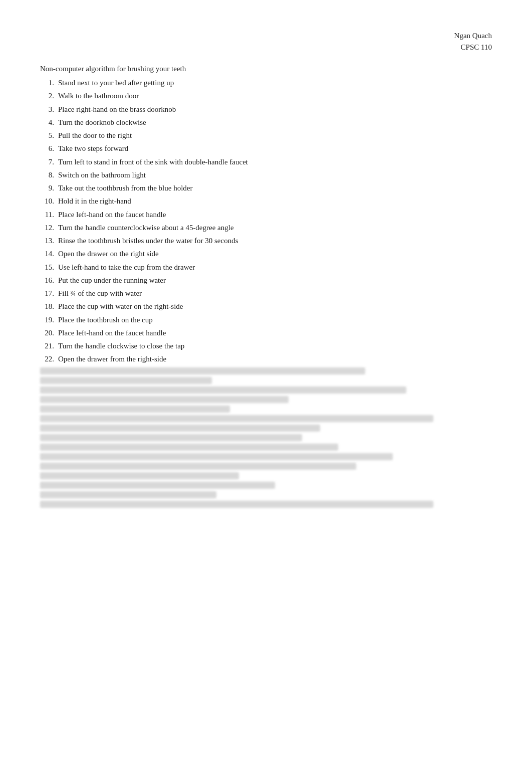 This screenshot has width=532, height=780. I want to click on list-item-number: 15., so click(49, 268).